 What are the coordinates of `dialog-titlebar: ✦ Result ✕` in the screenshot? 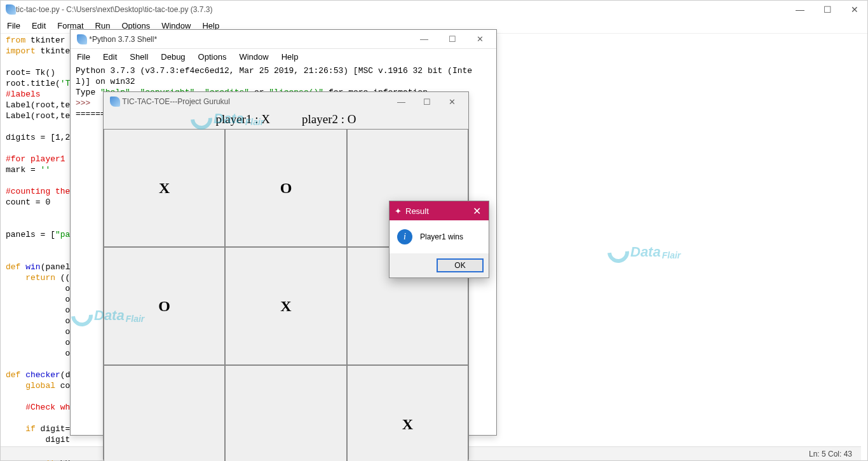 It's located at (439, 211).